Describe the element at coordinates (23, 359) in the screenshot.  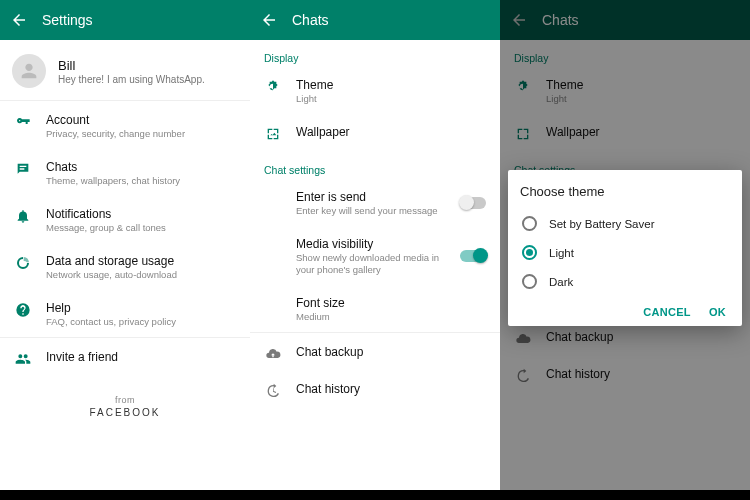
I see `people-icon` at that location.